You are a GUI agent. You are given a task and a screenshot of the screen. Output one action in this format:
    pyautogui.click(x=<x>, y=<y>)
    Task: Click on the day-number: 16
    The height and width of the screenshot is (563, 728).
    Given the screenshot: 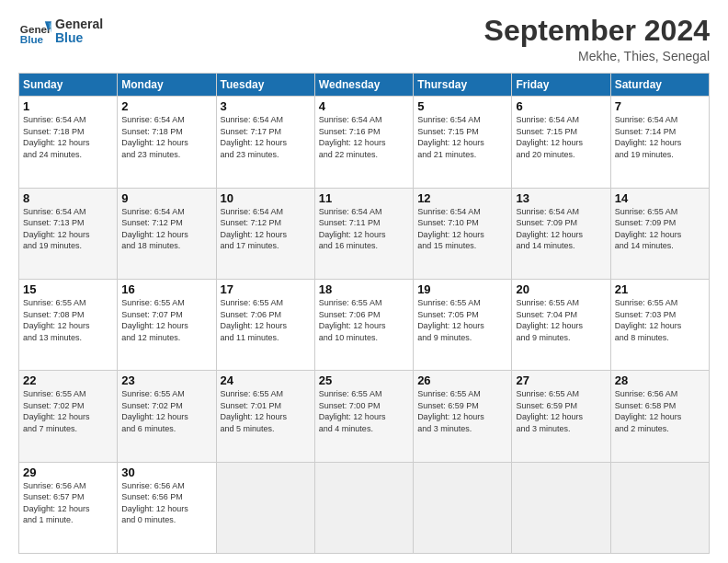 What is the action you would take?
    pyautogui.click(x=166, y=289)
    